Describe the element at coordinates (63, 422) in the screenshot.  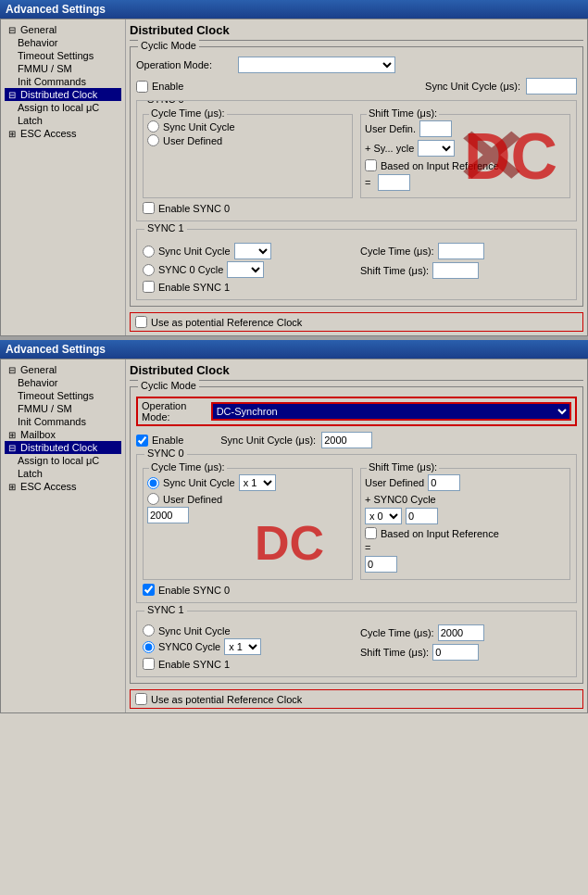
I see `sidebar-b-init: Init Commands` at that location.